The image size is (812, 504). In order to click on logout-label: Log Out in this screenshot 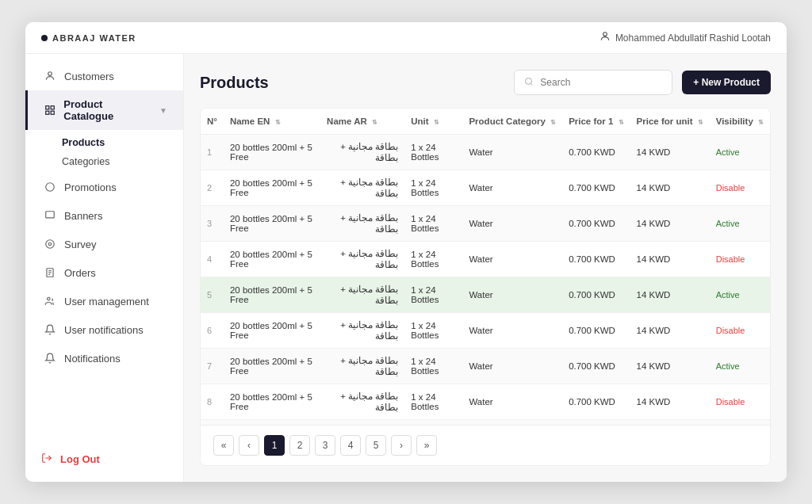, I will do `click(80, 460)`.